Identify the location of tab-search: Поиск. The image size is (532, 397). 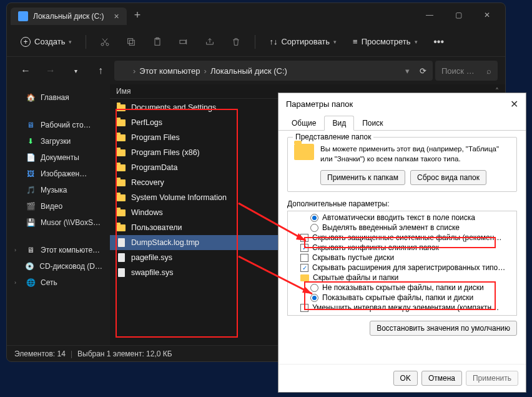
(372, 123).